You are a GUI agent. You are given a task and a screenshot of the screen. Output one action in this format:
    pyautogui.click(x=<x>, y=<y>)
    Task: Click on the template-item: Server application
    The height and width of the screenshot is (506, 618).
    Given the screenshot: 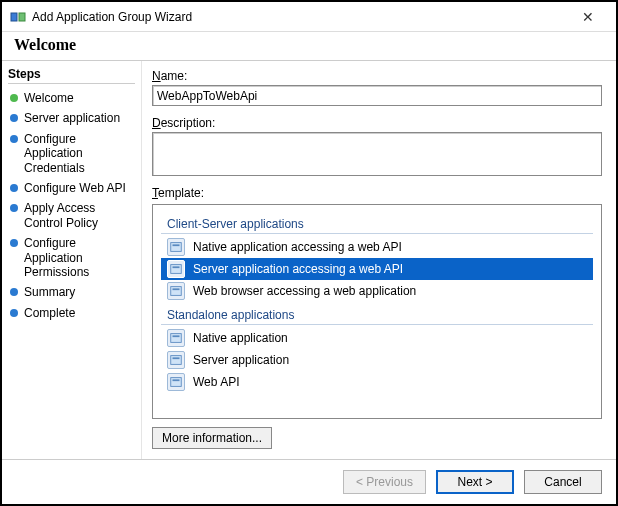 What is the action you would take?
    pyautogui.click(x=377, y=360)
    